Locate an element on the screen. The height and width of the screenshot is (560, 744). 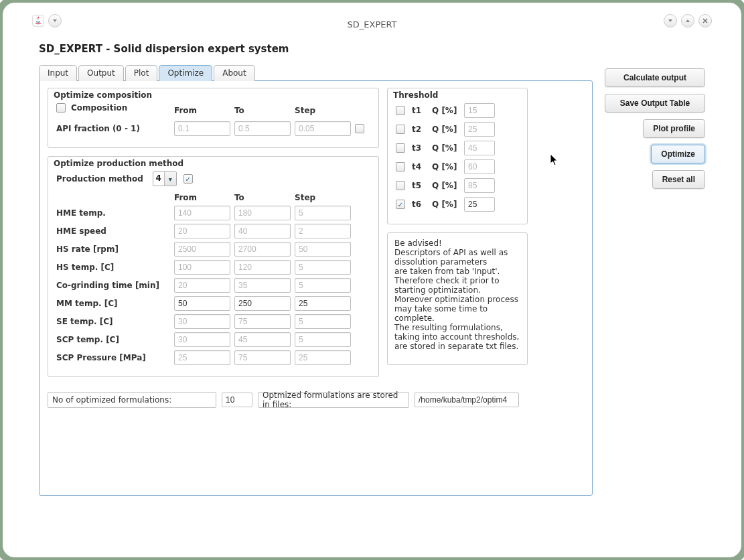
minimize-button is located at coordinates (670, 21).